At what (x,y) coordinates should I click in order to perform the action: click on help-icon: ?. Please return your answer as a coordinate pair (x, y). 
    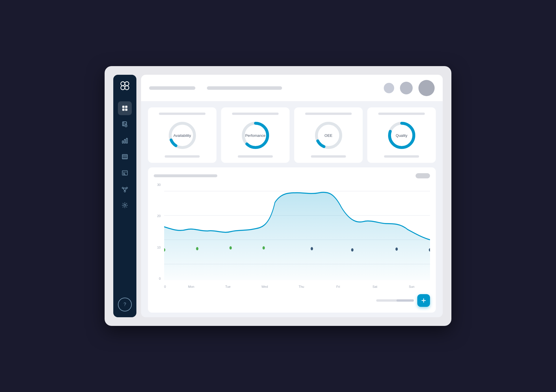
    Looking at the image, I should click on (125, 305).